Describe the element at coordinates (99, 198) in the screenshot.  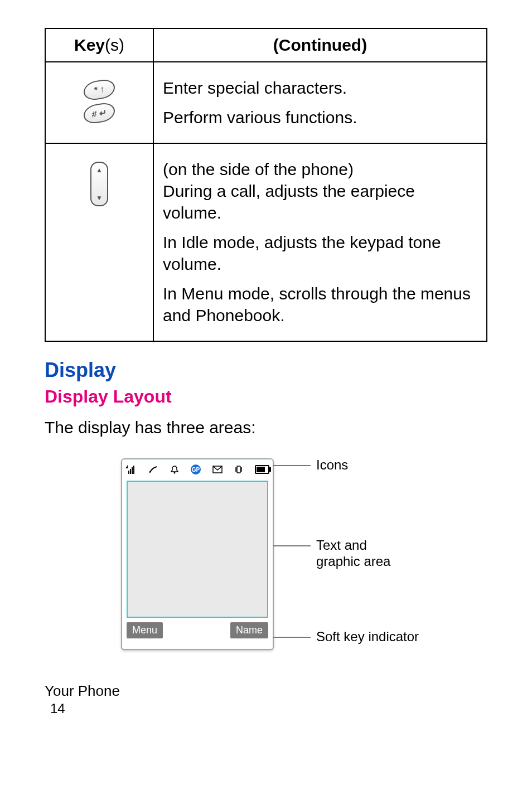
I see `chevron-down-icon: ▼` at that location.